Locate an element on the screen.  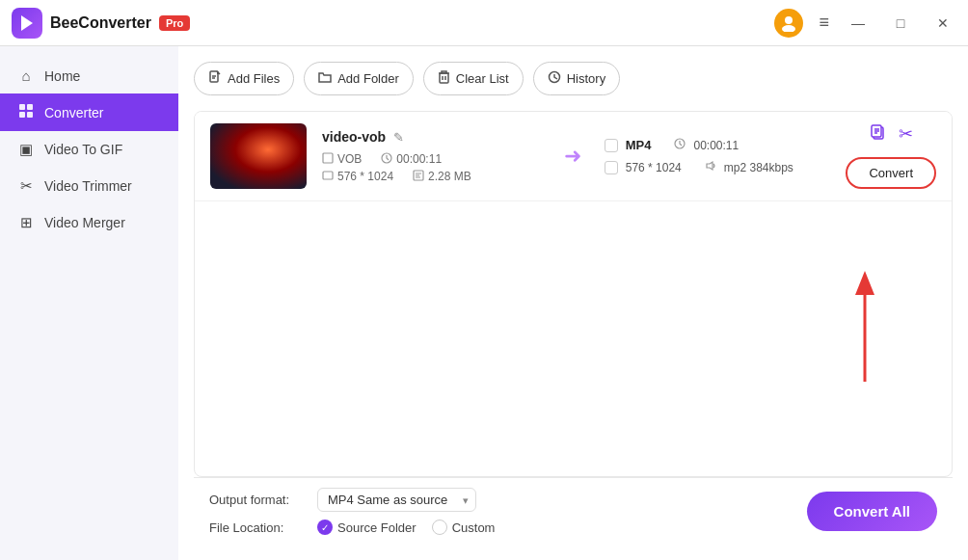
app-logo is located at coordinates (27, 23).